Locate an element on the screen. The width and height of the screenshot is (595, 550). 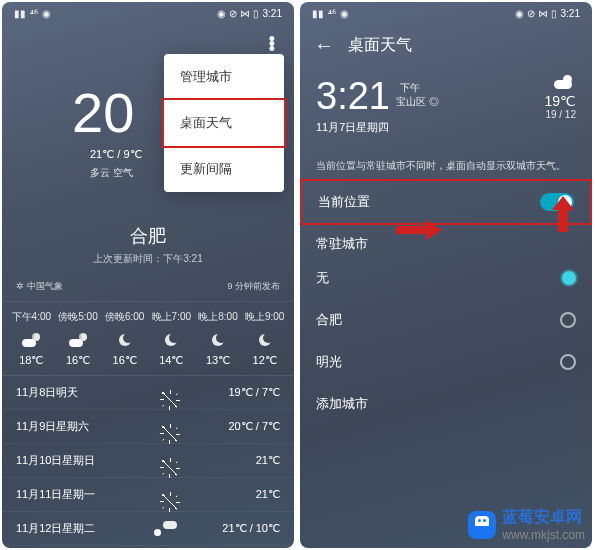
row-hefei: 合肥 is located at coordinates (446, 320).